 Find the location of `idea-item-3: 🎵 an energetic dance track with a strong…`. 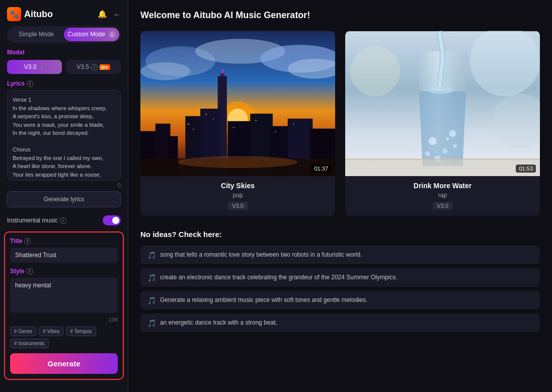

idea-item-3: 🎵 an energetic dance track with a strong… is located at coordinates (340, 323).